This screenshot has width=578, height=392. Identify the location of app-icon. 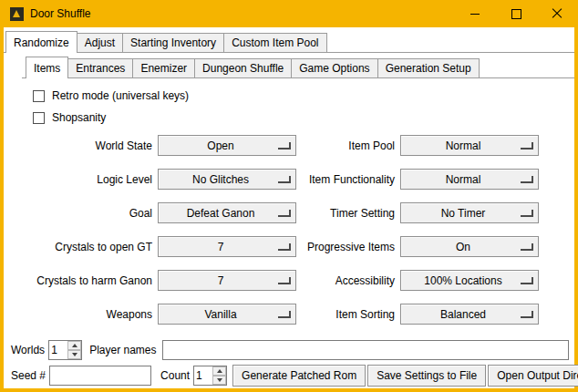
(16, 15).